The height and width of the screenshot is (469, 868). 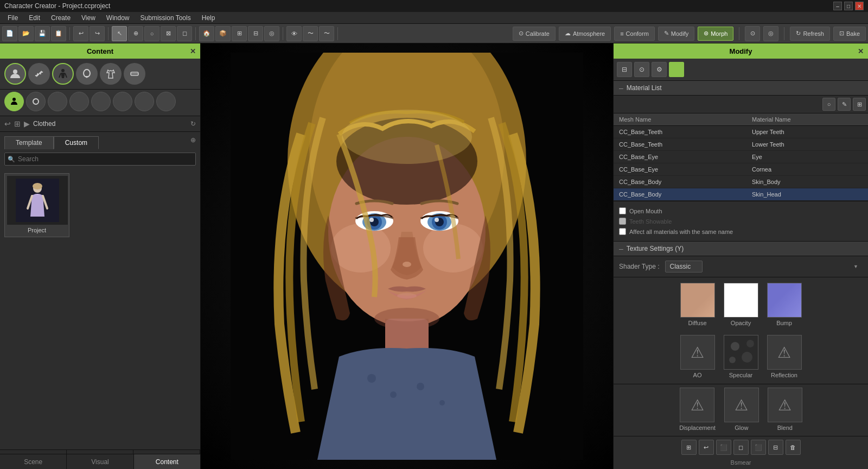 What do you see at coordinates (193, 51) in the screenshot?
I see `content-close-btn: ✕` at bounding box center [193, 51].